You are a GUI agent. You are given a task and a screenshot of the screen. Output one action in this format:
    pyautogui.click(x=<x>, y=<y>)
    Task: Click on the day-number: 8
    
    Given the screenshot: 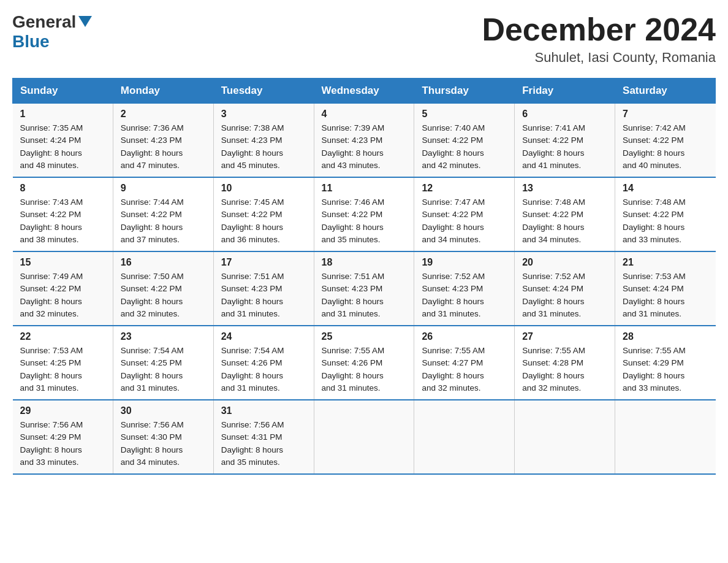 What is the action you would take?
    pyautogui.click(x=63, y=188)
    